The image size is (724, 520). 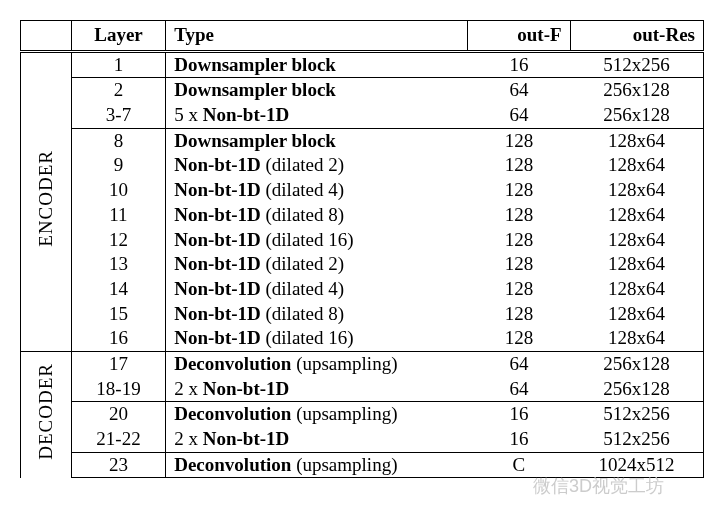 What do you see at coordinates (519, 36) in the screenshot?
I see `header-outf: out-F` at bounding box center [519, 36].